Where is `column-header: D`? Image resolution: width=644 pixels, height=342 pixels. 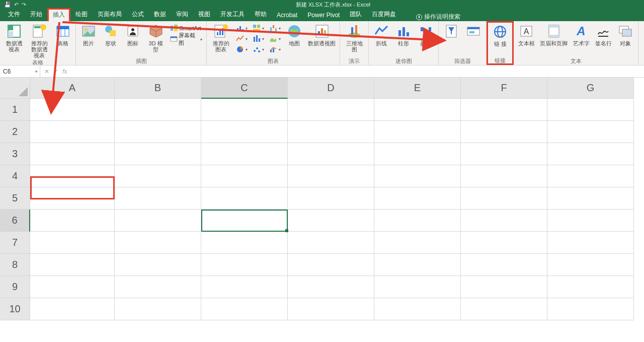 column-header: D is located at coordinates (331, 88).